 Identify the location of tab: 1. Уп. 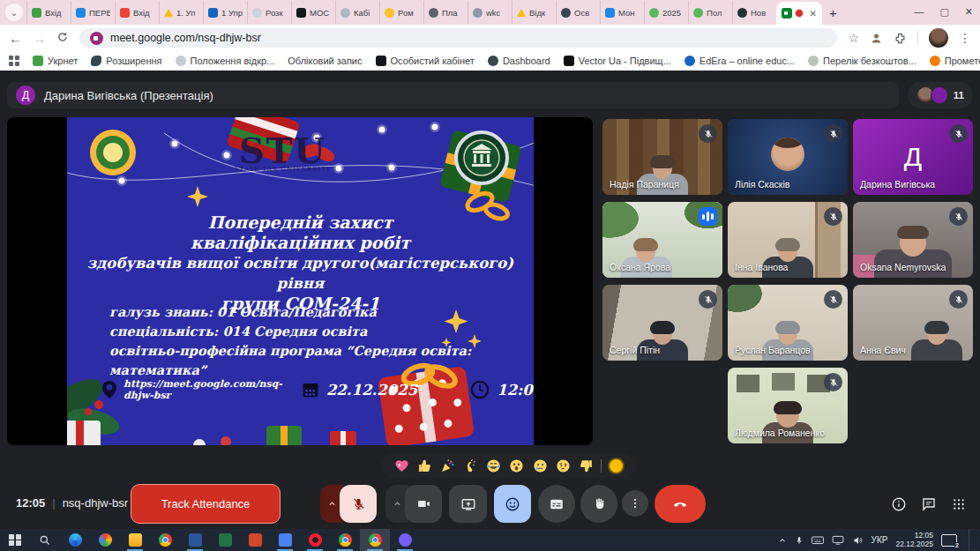
(181, 12).